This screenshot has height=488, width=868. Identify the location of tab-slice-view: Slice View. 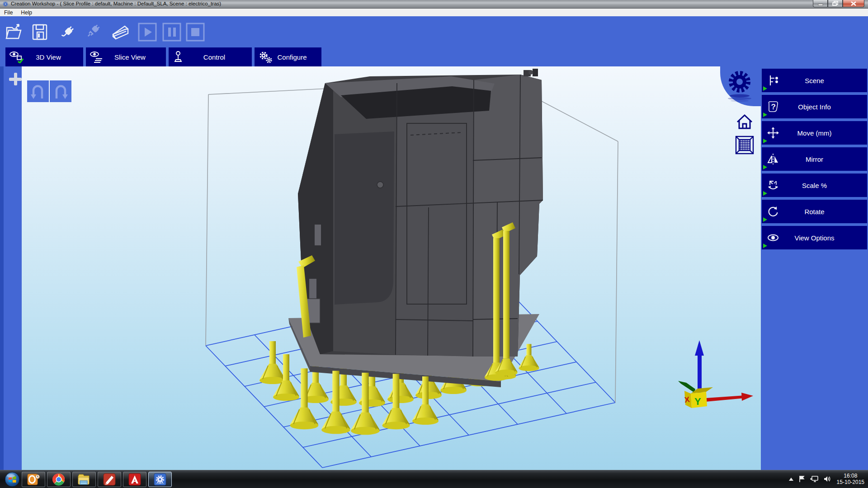
(126, 57).